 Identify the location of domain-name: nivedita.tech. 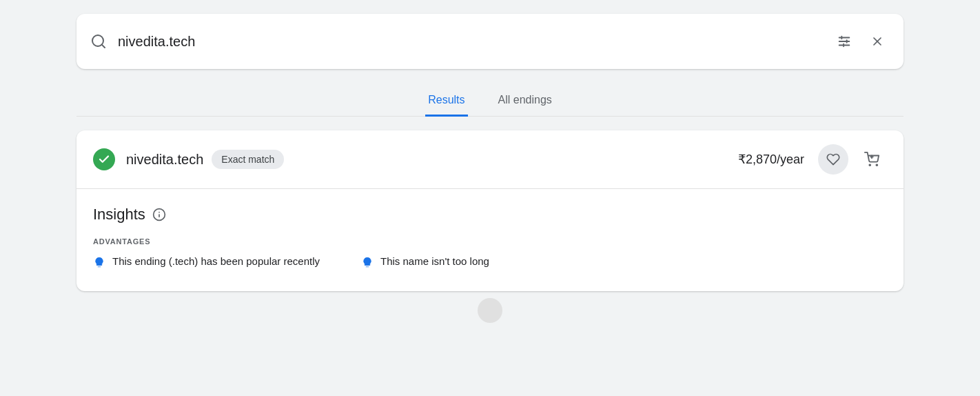
(165, 160).